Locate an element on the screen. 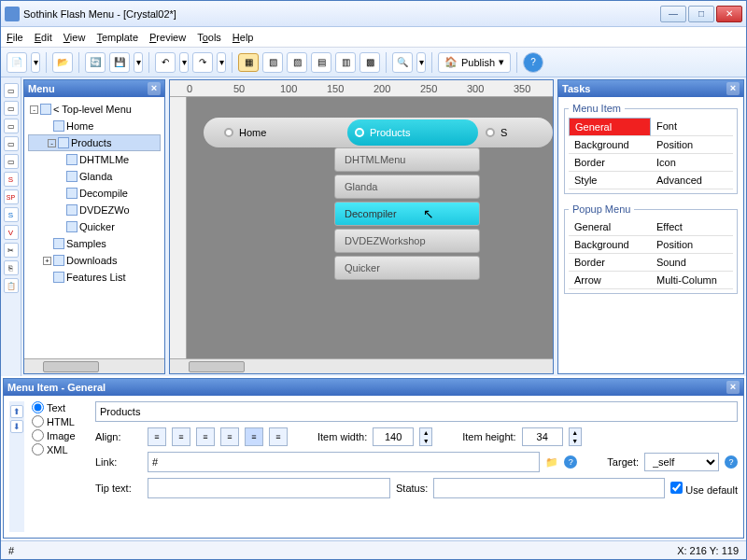 Image resolution: width=747 pixels, height=560 pixels. tree-item: Features List is located at coordinates (94, 277).